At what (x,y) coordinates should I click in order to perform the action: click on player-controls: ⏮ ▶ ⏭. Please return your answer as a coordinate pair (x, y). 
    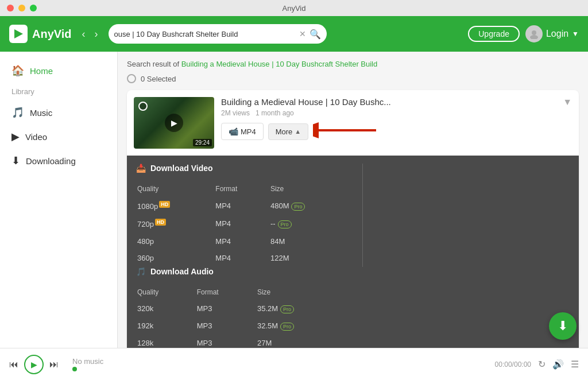
    Looking at the image, I should click on (34, 365).